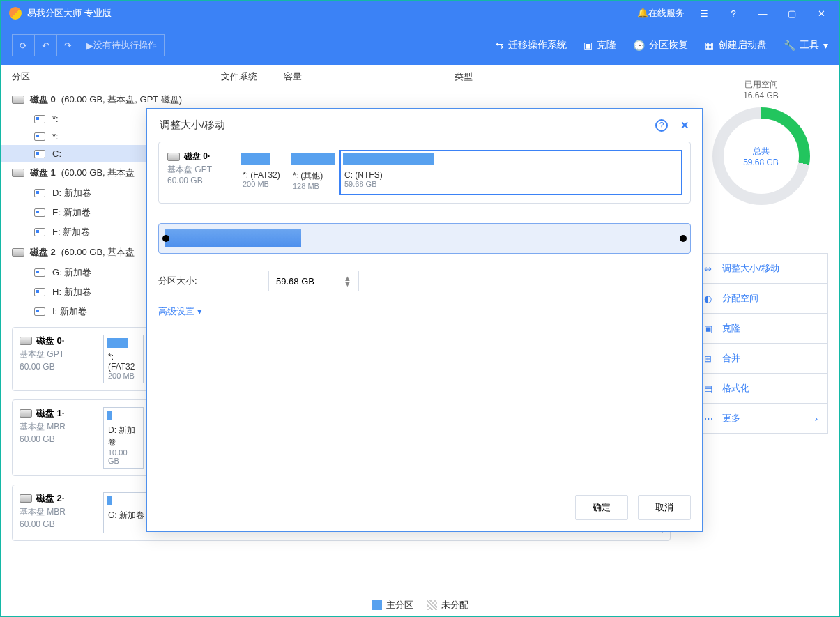 This screenshot has height=617, width=840. What do you see at coordinates (46, 45) in the screenshot?
I see `undo-button: ↶` at bounding box center [46, 45].